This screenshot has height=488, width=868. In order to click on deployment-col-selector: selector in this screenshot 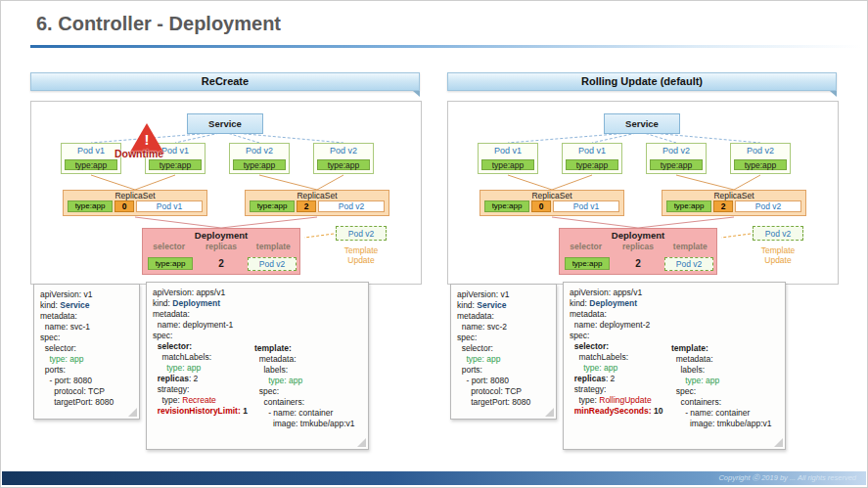, I will do `click(585, 246)`.